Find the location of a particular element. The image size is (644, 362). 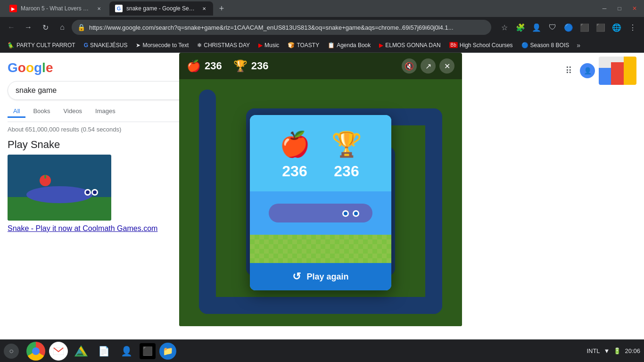

bookmarks-more-button: » is located at coordinates (578, 45).